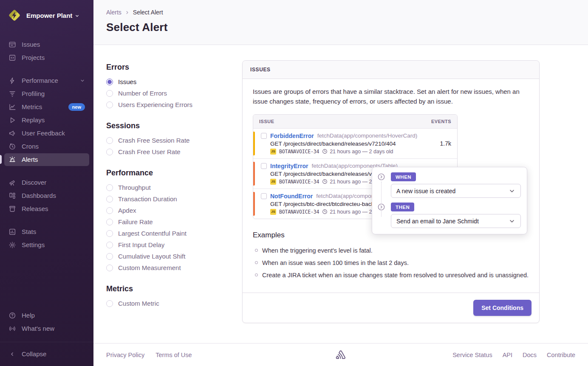  Describe the element at coordinates (403, 207) in the screenshot. I see `then-badge: THEN` at that location.